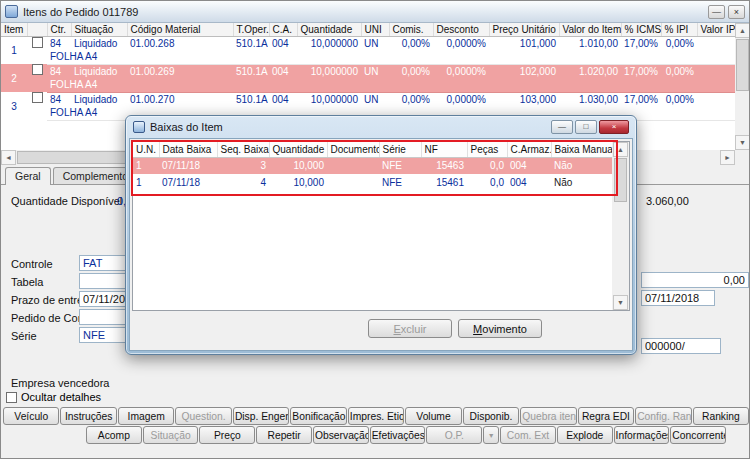 The image size is (750, 459). Describe the element at coordinates (585, 435) in the screenshot. I see `explode-button: Explode` at that location.